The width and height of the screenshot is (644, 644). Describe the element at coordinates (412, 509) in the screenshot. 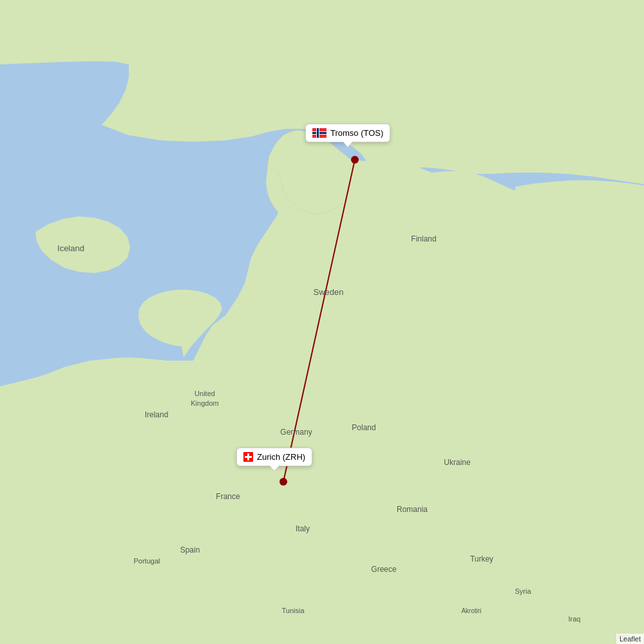

I see `label-romania: Romania` at that location.